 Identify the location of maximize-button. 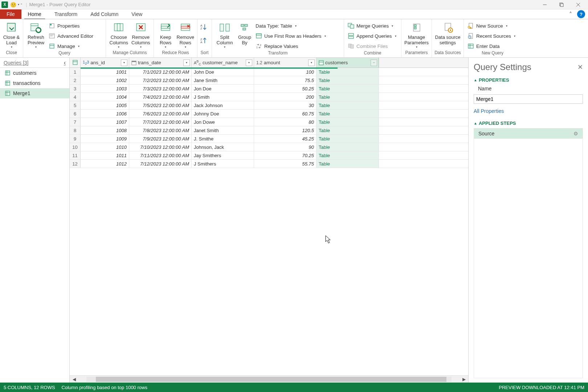
(562, 5).